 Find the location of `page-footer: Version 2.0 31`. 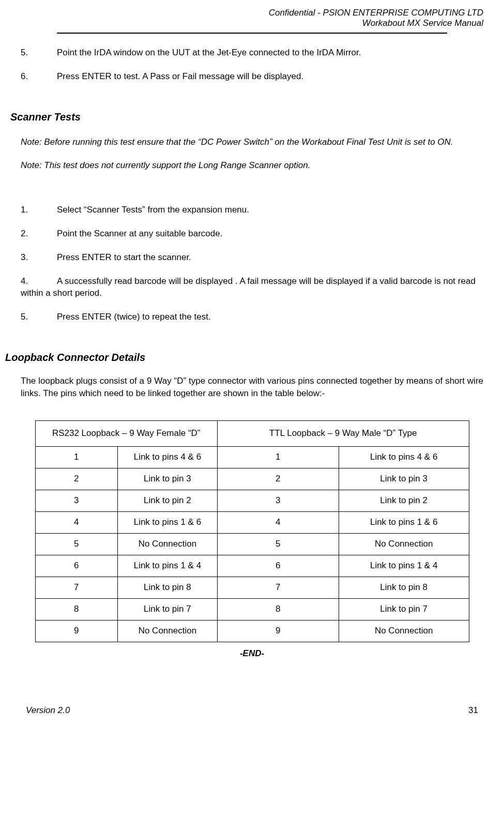

page-footer: Version 2.0 31 is located at coordinates (252, 710).